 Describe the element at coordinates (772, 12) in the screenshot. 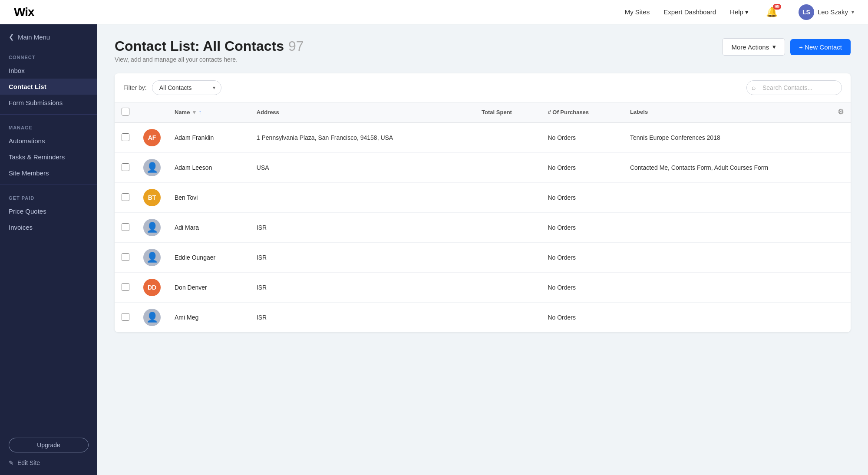

I see `notification-bell: 🔔 99` at that location.